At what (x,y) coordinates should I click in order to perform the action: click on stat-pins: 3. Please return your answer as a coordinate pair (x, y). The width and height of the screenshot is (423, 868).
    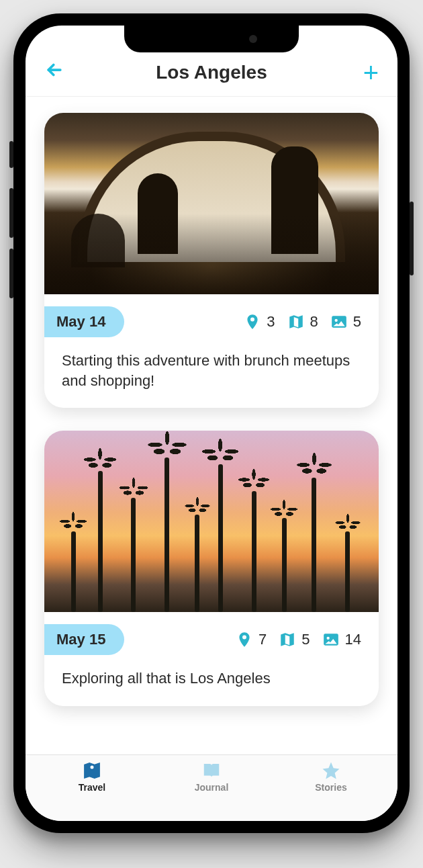
    Looking at the image, I should click on (259, 322).